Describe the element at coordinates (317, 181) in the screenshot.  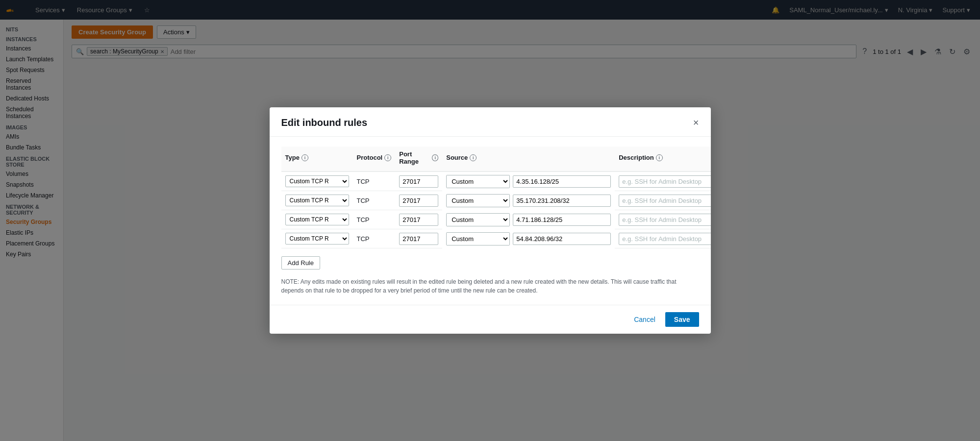
I see `type-cell-0: Custom TCP R Custom TCP SSH HTTP HTTPS A…` at that location.